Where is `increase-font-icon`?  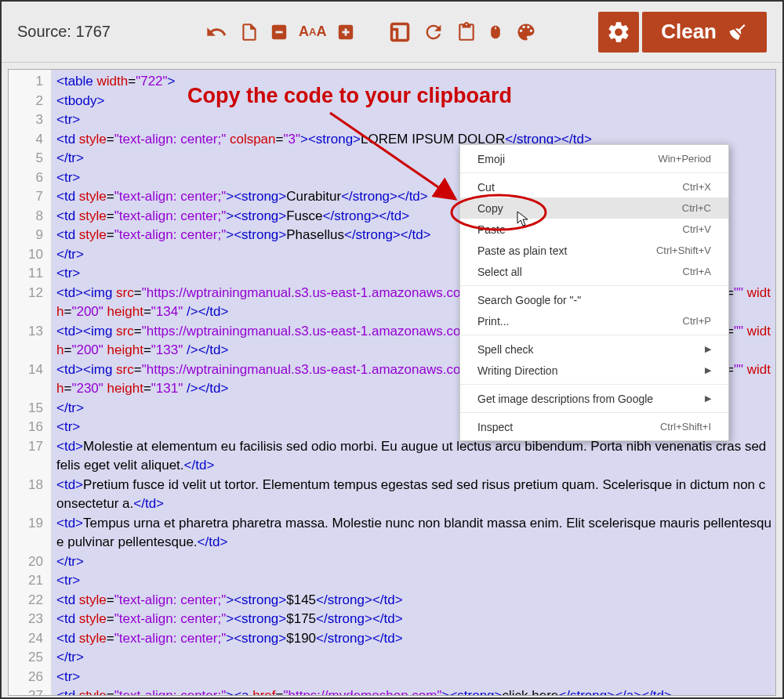
increase-font-icon is located at coordinates (346, 32).